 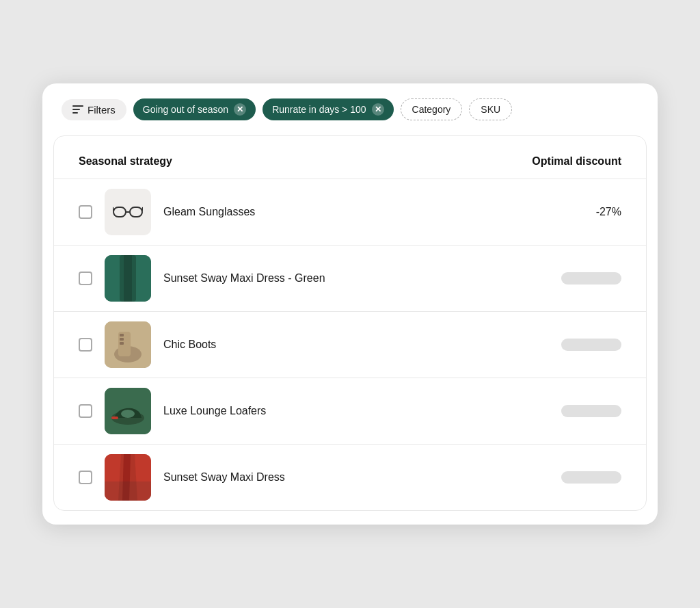 I want to click on row-checkbox-chic-boots, so click(x=85, y=345).